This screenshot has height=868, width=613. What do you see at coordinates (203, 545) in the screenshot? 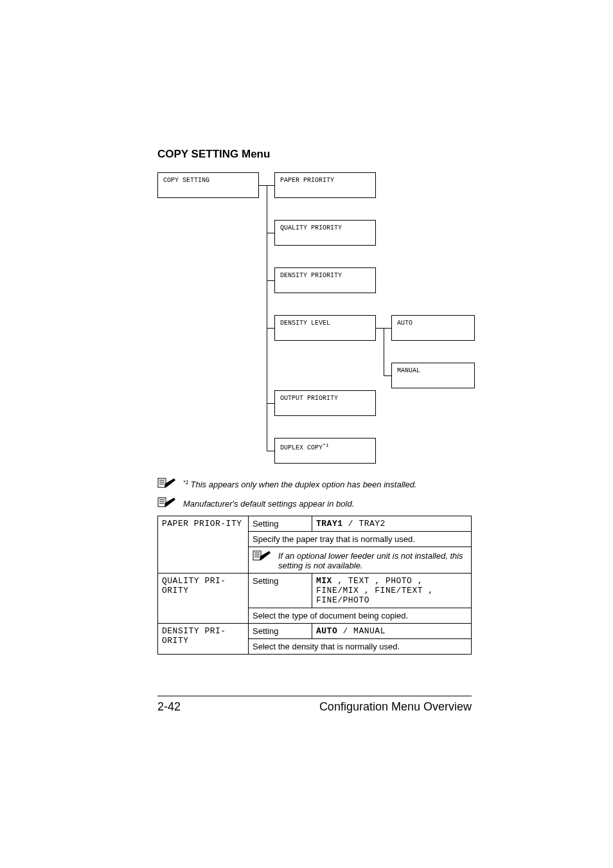
I see `setting-name: PAPER PRIOR-ITY` at bounding box center [203, 545].